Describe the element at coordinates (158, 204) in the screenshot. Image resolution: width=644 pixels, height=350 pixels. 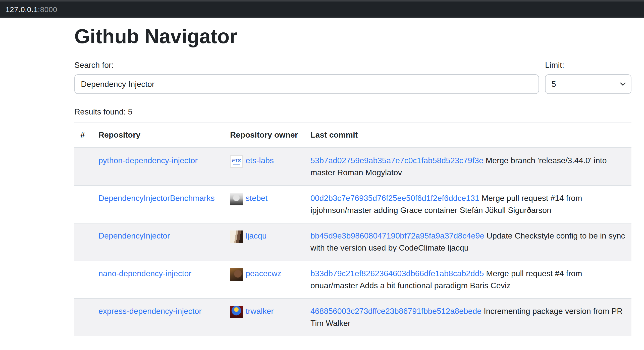
I see `repository-cell: DependencyInjectorBenchmarks` at that location.